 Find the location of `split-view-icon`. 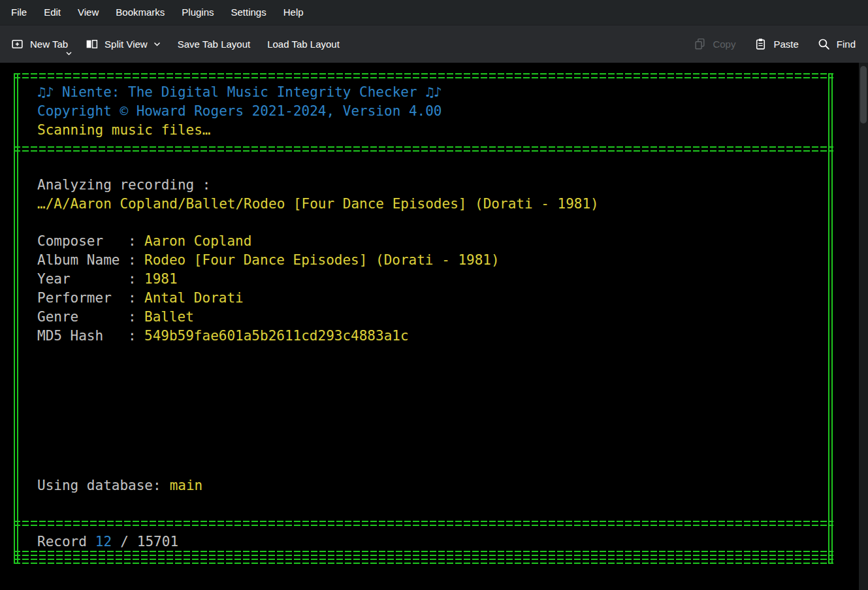

split-view-icon is located at coordinates (91, 44).